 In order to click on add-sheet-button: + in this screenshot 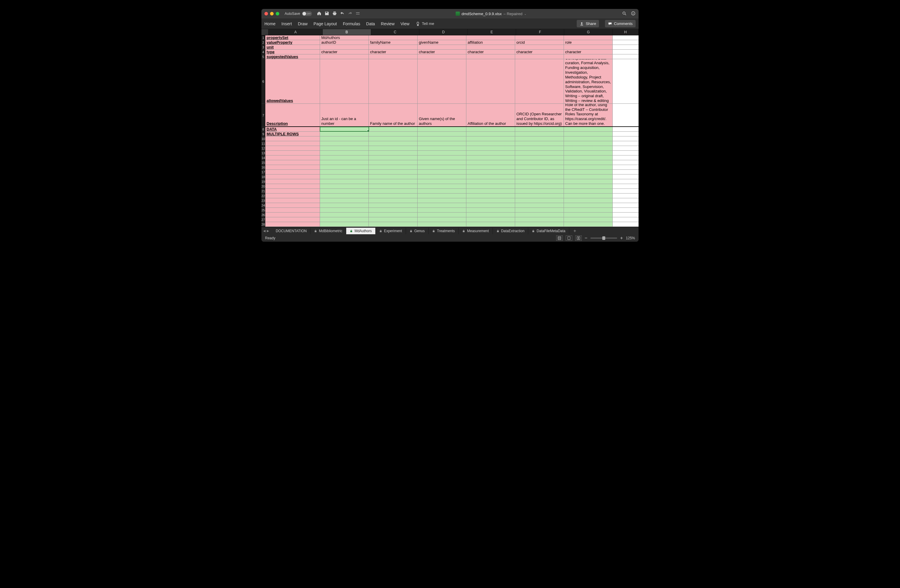, I will do `click(575, 231)`.